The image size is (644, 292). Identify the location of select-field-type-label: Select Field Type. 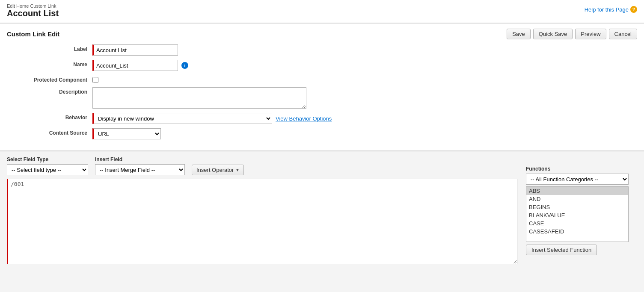
(47, 159).